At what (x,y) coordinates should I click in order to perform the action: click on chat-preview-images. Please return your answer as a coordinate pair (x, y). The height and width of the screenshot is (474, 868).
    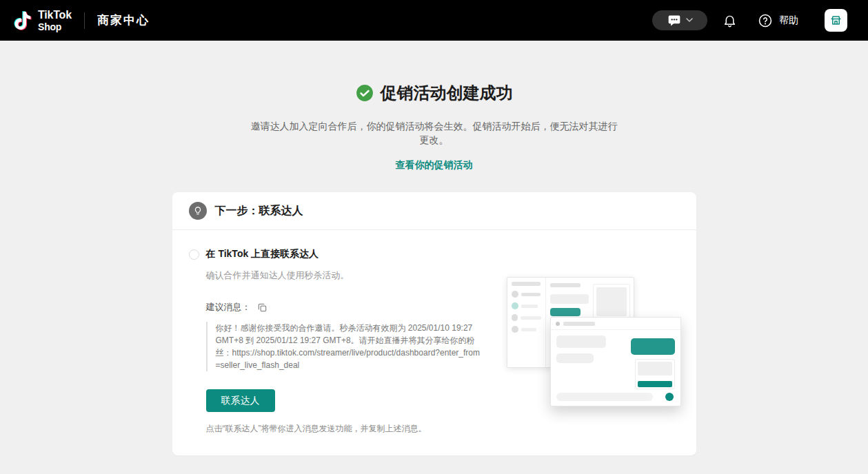
    Looking at the image, I should click on (594, 346).